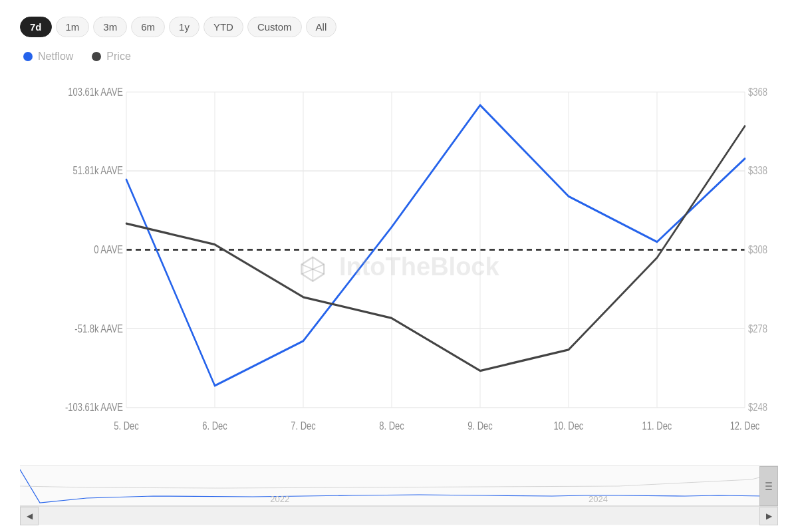 Image resolution: width=798 pixels, height=532 pixels. I want to click on svg-text: 0 AAVE, so click(108, 249).